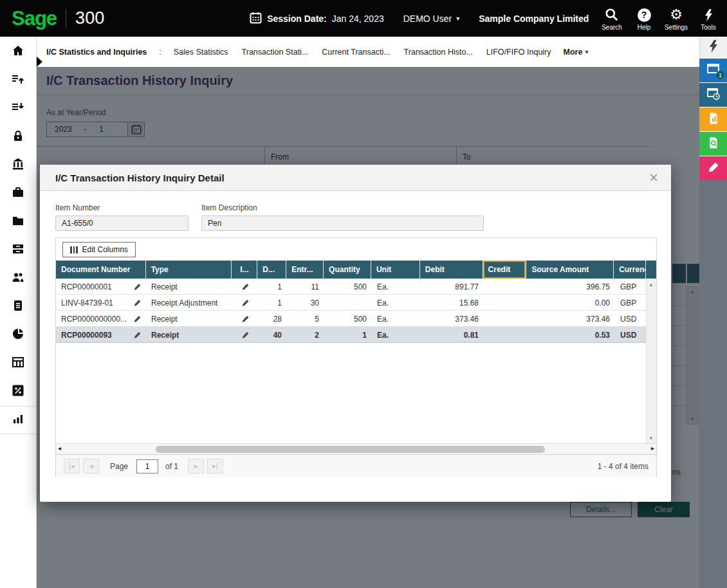 The image size is (727, 588). Describe the element at coordinates (713, 120) in the screenshot. I see `rail-tile-report-document` at that location.